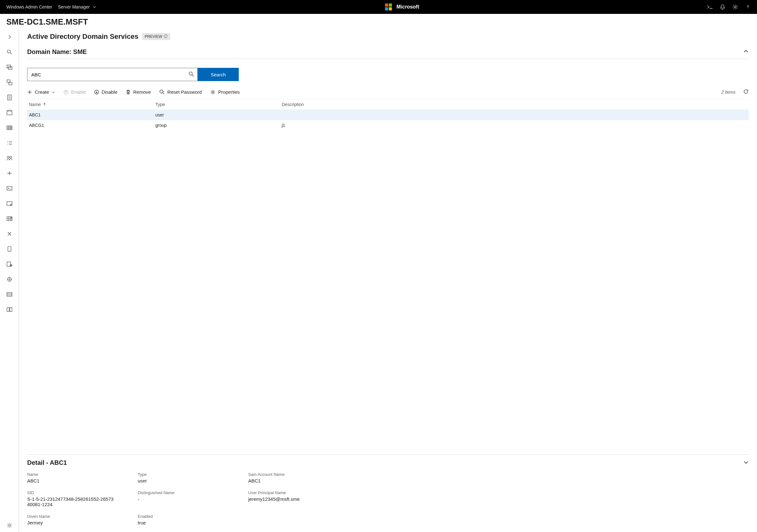  Describe the element at coordinates (190, 499) in the screenshot. I see `detail-dn: Distinguished Name -` at that location.